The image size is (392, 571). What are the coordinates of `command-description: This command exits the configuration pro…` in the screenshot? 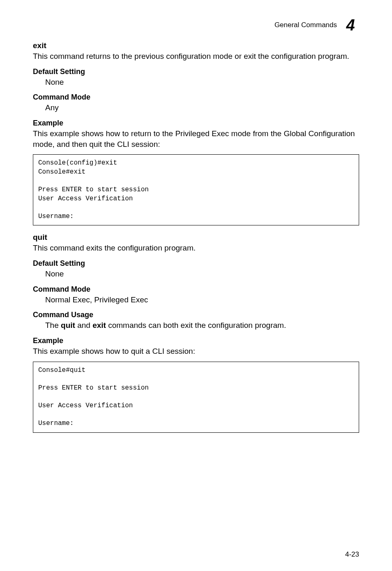 It's located at (196, 248).